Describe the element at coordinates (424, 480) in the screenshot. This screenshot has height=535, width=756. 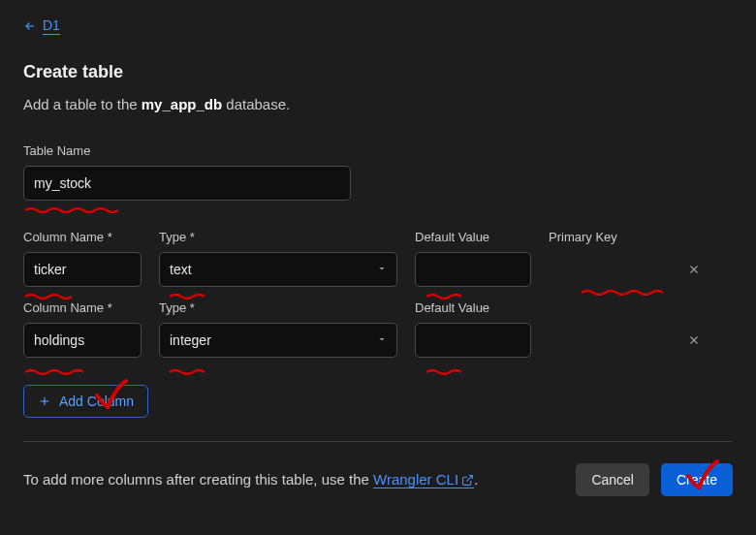
I see `wrangler-cli-link: Wrangler CLI` at that location.